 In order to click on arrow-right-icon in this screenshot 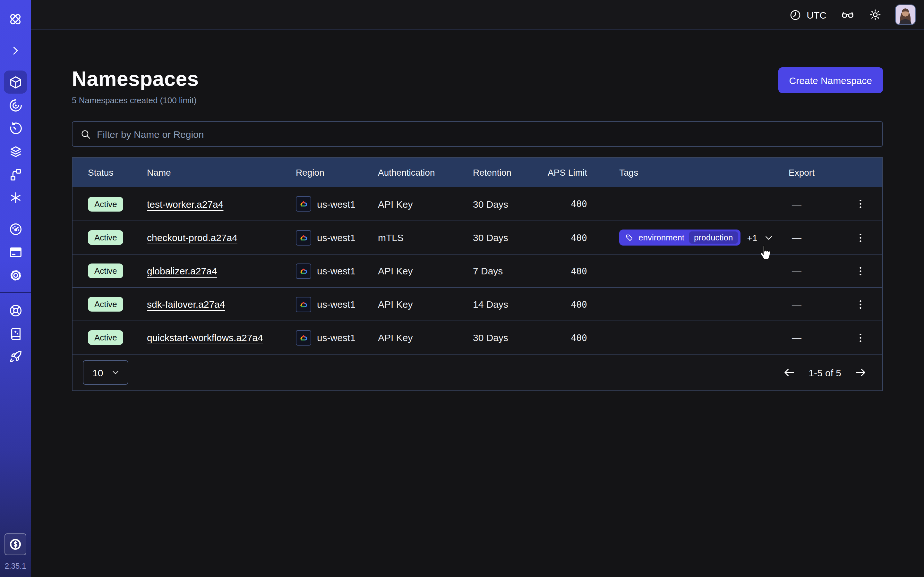, I will do `click(861, 372)`.